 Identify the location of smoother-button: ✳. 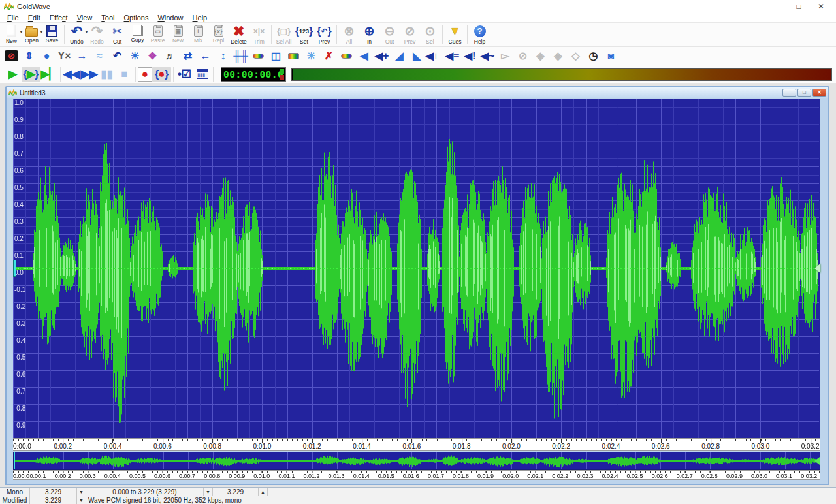
(311, 56).